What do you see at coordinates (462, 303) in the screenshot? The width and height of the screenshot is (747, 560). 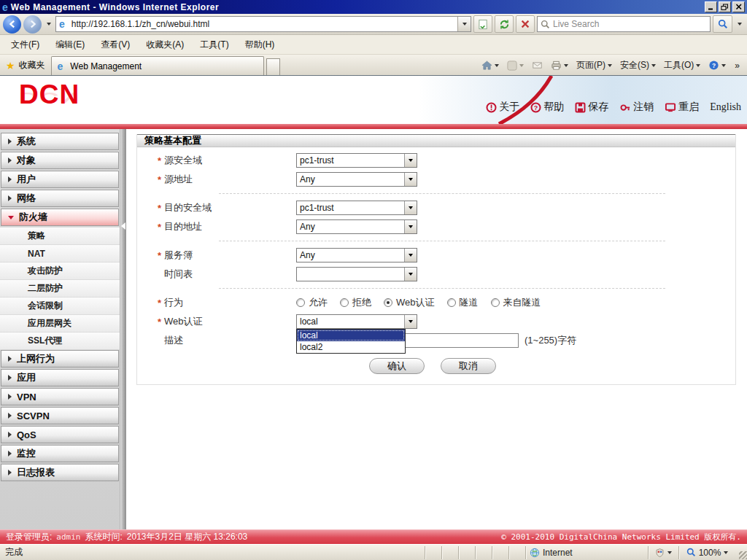 I see `action-radio-option: 隧道` at bounding box center [462, 303].